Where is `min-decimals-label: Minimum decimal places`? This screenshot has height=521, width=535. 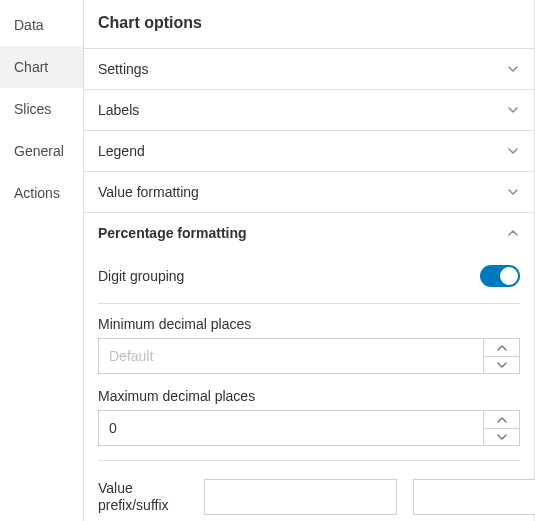 min-decimals-label: Minimum decimal places is located at coordinates (309, 324).